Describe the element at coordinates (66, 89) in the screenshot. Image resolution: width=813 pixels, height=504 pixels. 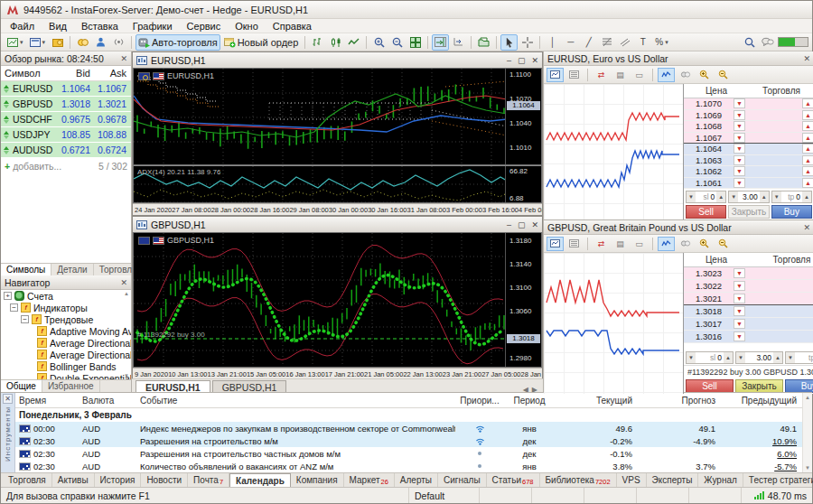
I see `table-row: EURUSD1.10641.1067` at that location.